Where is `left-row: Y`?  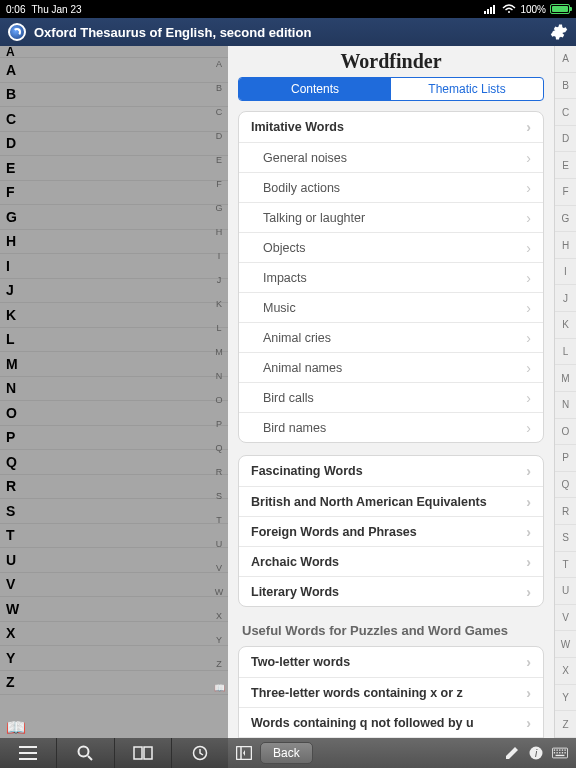 left-row: Y is located at coordinates (114, 658).